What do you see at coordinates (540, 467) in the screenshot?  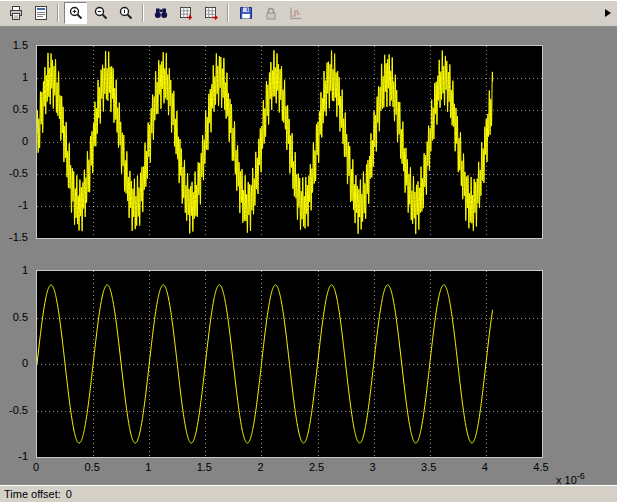 I see `x-axis-tick-label: 4.5` at bounding box center [540, 467].